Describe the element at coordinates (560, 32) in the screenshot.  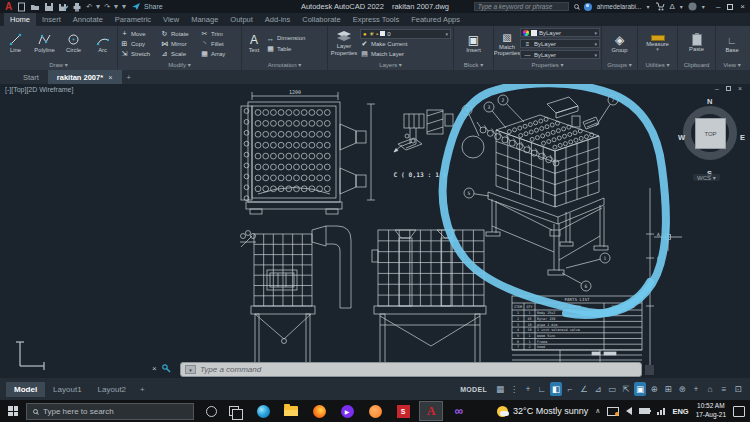
I see `object-color-select: ByLayer▾` at that location.